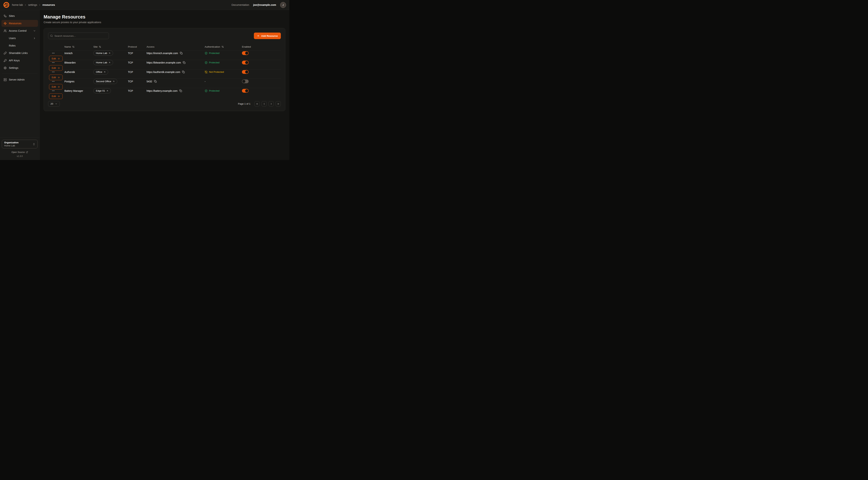 The height and width of the screenshot is (480, 868). I want to click on next-page-button, so click(271, 104).